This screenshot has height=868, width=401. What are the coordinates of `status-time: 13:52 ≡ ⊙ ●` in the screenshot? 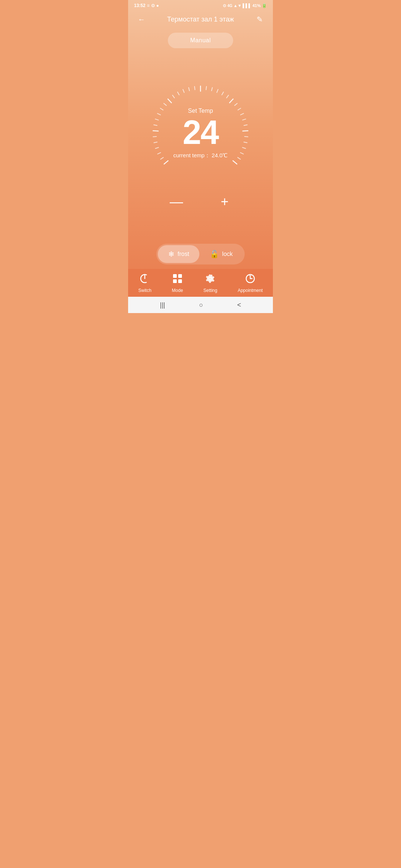 It's located at (146, 6).